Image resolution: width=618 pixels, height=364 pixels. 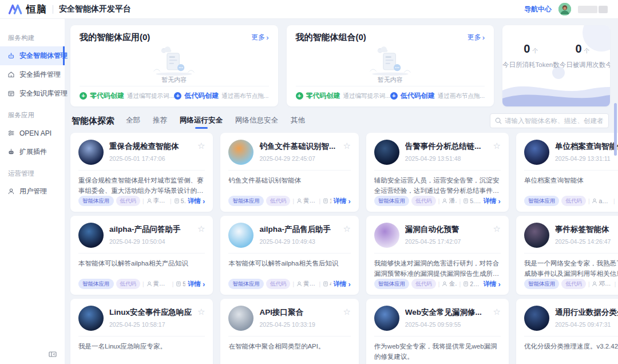 What do you see at coordinates (11, 152) in the screenshot?
I see `extension-icon` at bounding box center [11, 152].